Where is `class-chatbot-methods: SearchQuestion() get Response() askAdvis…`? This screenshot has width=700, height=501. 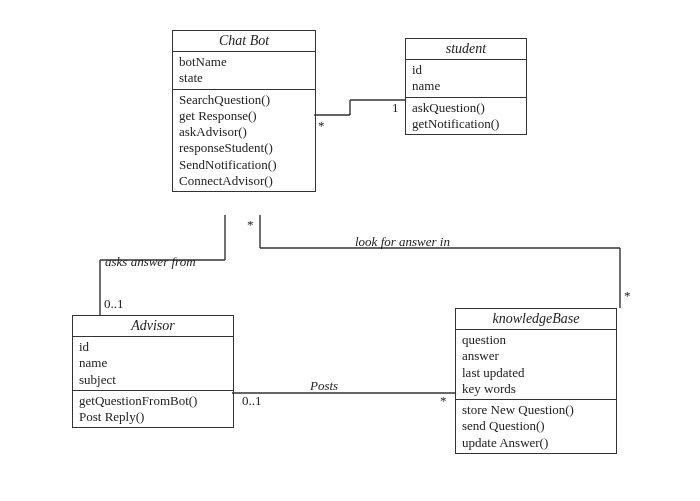
class-chatbot-methods: SearchQuestion() get Response() askAdvis… is located at coordinates (244, 141).